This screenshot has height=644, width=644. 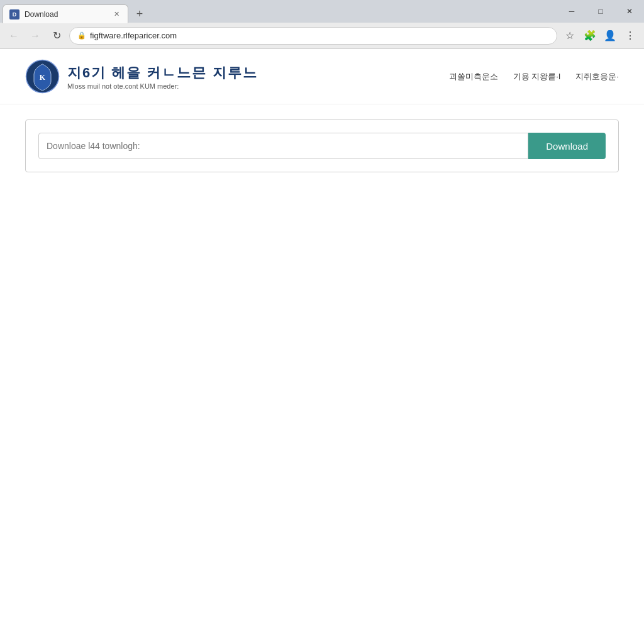 What do you see at coordinates (313, 36) in the screenshot?
I see `address-field: 🔒 figftware.rlfeparicer.com` at bounding box center [313, 36].